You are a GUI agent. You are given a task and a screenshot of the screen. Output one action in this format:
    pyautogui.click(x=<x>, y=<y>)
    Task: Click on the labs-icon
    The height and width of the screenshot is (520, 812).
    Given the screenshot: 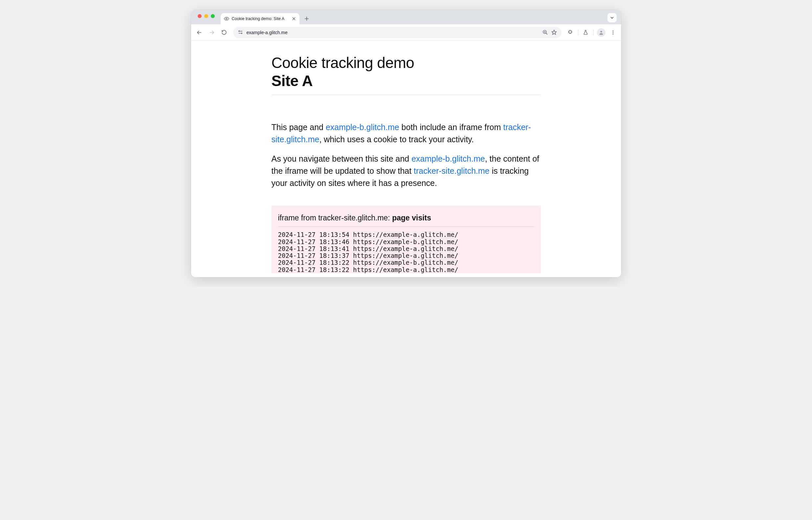 What is the action you would take?
    pyautogui.click(x=586, y=32)
    